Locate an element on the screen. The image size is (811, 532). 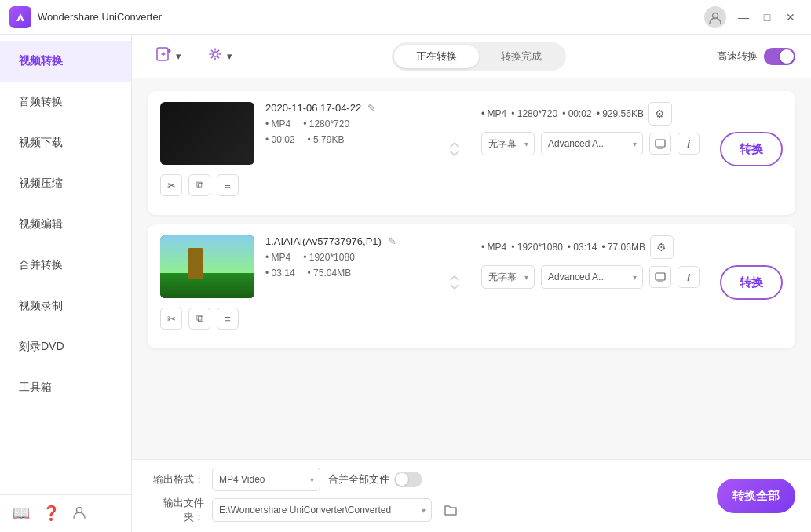
out-size-1: • 77.06MB is located at coordinates (623, 247).